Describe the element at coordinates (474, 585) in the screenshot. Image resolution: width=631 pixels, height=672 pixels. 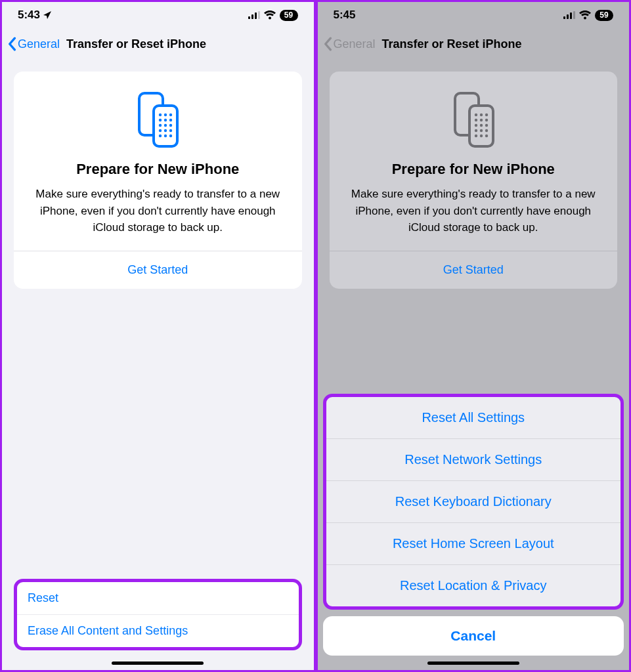
I see `reset-location-privacy-button: Reset Location & Privacy` at that location.